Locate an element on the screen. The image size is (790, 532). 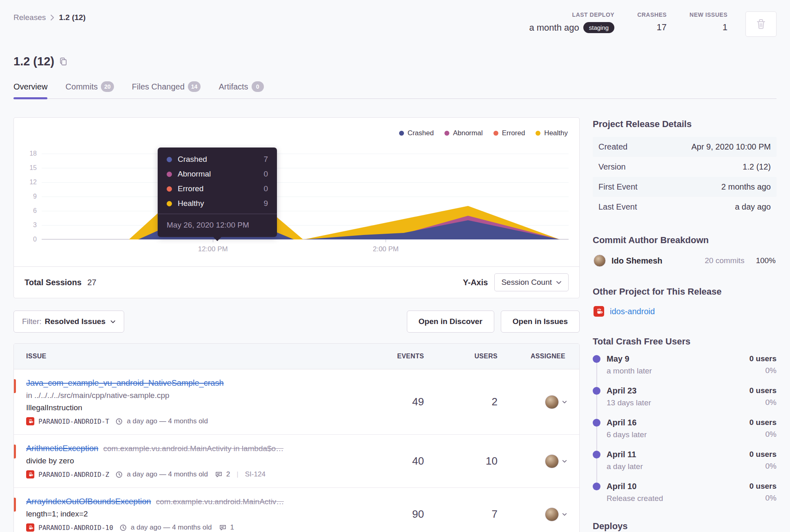
crashes-value: 17 is located at coordinates (652, 27).